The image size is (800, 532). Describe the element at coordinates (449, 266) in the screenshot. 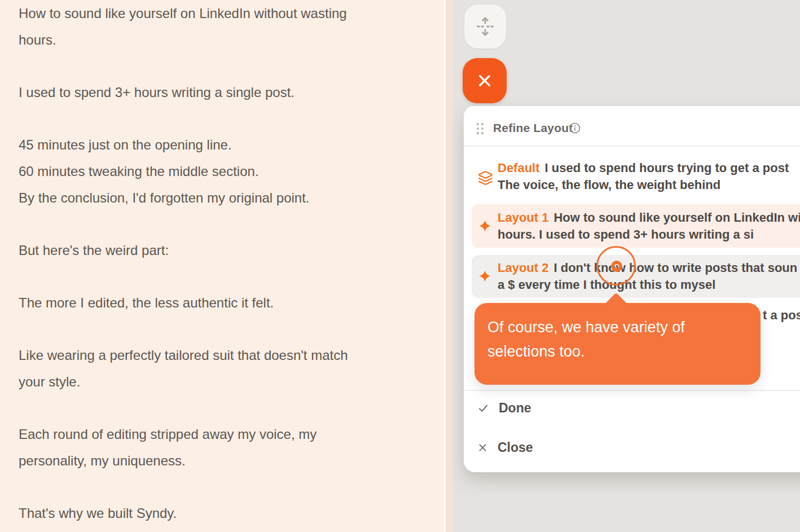

I see `editor-edge-strip` at that location.